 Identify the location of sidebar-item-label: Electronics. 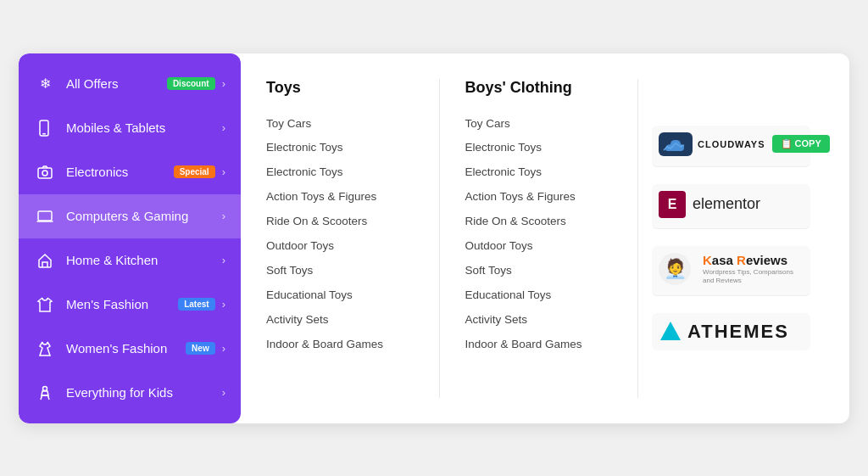
(120, 171).